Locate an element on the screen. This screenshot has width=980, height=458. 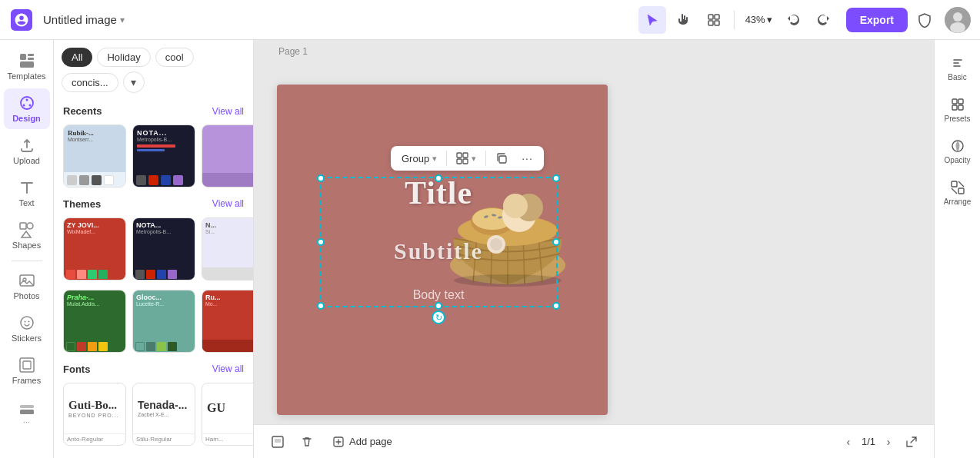
group-label: Group is located at coordinates (415, 158).